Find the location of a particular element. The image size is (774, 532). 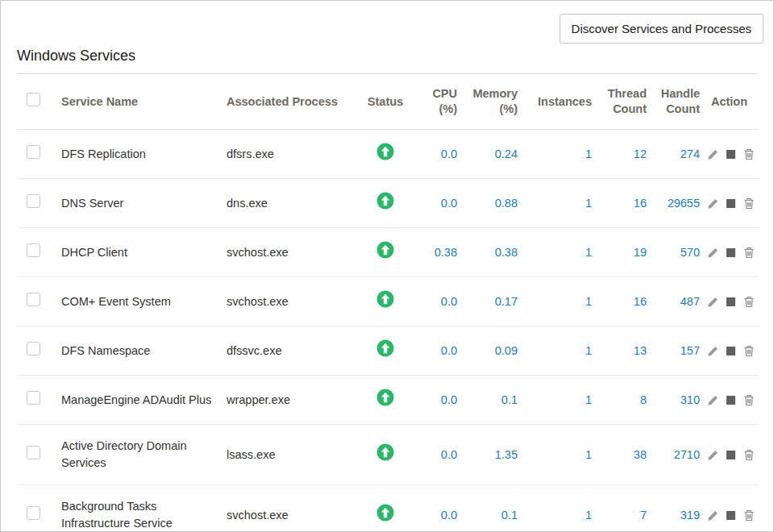

handle-count-value: 274 is located at coordinates (690, 154).